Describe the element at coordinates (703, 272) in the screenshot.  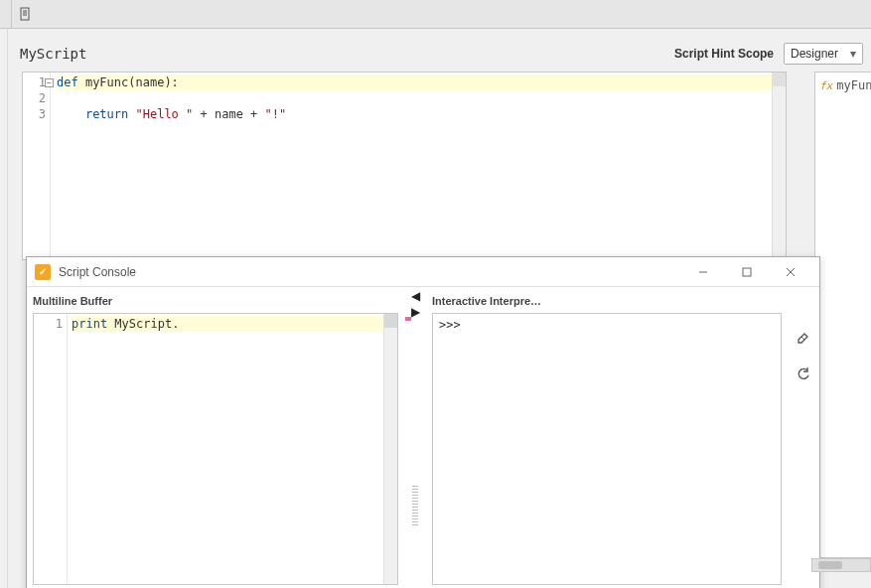
I see `minimize-button` at that location.